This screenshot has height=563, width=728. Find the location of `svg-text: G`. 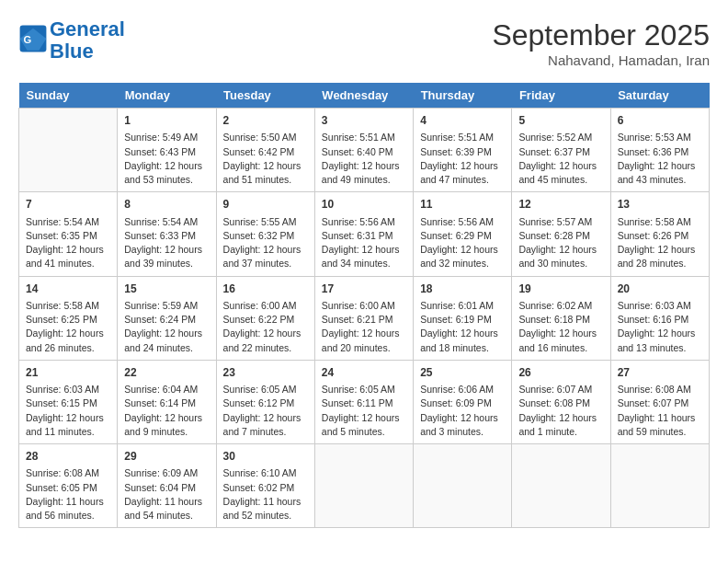

svg-text: G is located at coordinates (28, 40).